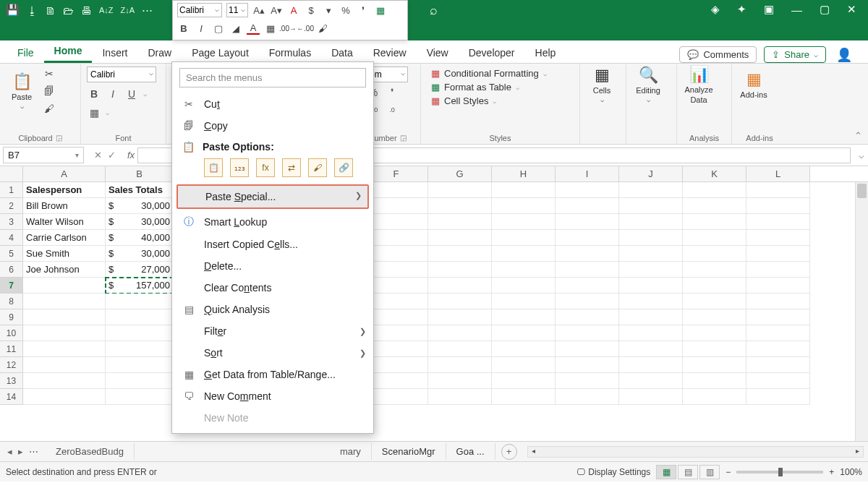  What do you see at coordinates (273, 266) in the screenshot?
I see `ctx-delete: Delete...` at bounding box center [273, 266].